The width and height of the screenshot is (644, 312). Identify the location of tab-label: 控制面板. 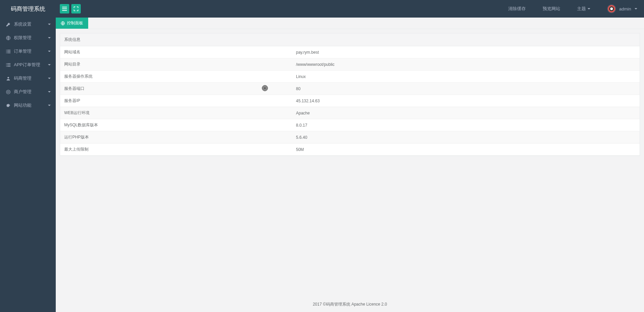
(75, 23).